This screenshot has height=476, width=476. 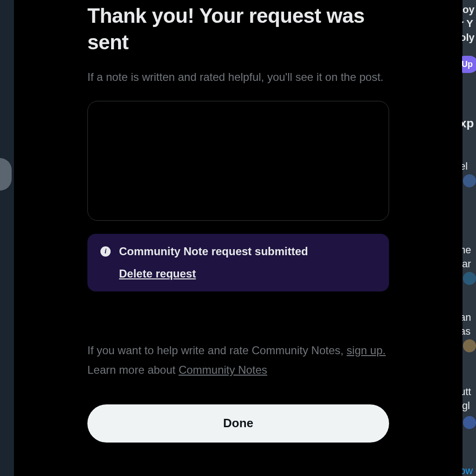 I want to click on bg-text-fragment: as, so click(x=466, y=331).